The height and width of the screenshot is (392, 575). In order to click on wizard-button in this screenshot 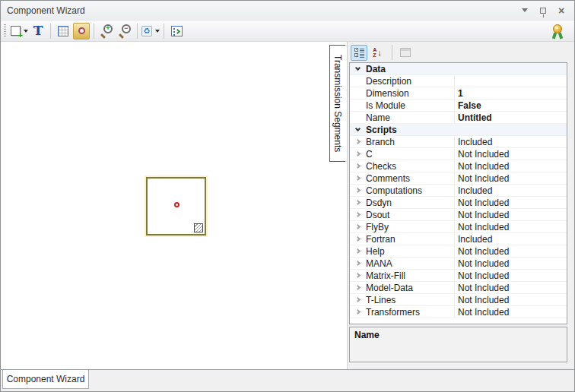, I will do `click(558, 31)`.